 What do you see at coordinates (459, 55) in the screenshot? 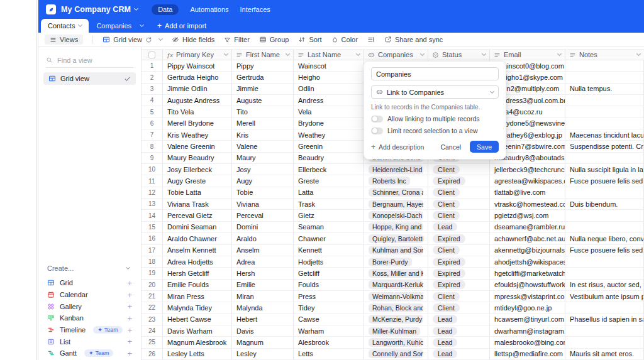
I see `column-header-status: Status` at bounding box center [459, 55].